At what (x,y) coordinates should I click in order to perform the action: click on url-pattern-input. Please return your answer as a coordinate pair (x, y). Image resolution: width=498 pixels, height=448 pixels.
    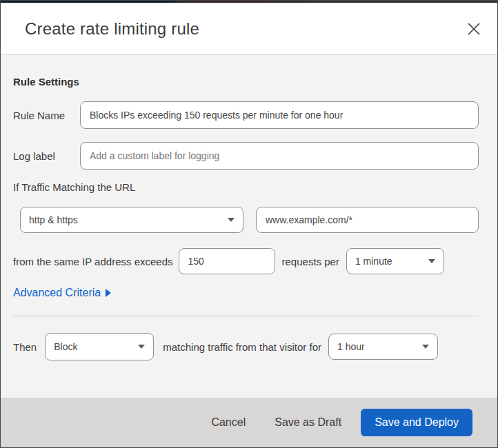
    Looking at the image, I should click on (367, 220).